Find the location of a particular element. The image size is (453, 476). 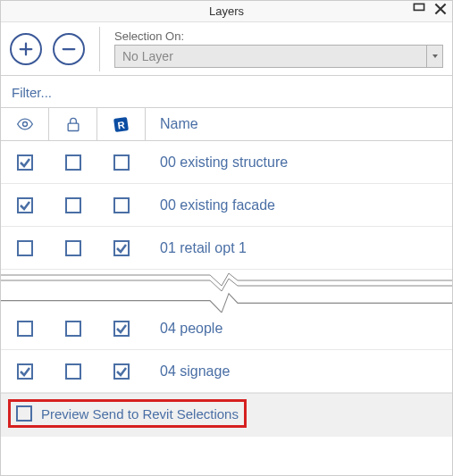

revit-icon: R is located at coordinates (122, 124).